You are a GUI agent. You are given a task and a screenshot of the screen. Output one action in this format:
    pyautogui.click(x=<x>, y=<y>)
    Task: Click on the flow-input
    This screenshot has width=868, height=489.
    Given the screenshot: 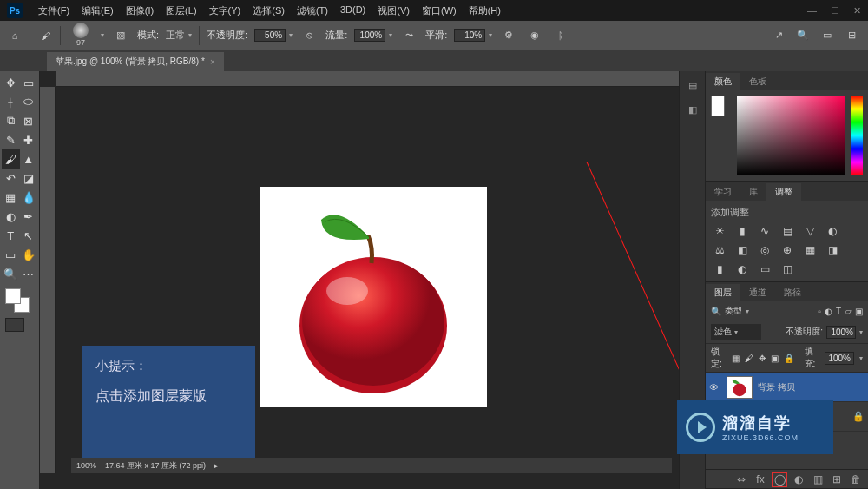 What is the action you would take?
    pyautogui.click(x=370, y=35)
    